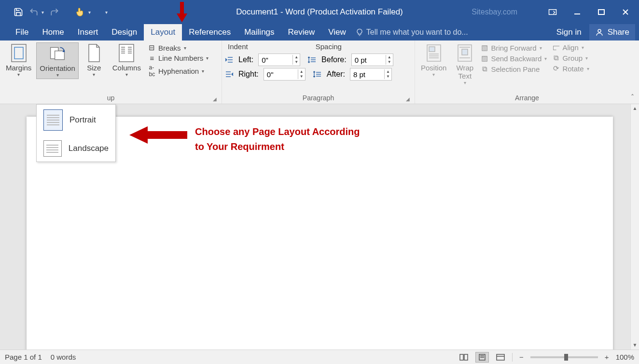  What do you see at coordinates (632, 97) in the screenshot?
I see `collapse-ribbon-icon: ˄` at bounding box center [632, 97].